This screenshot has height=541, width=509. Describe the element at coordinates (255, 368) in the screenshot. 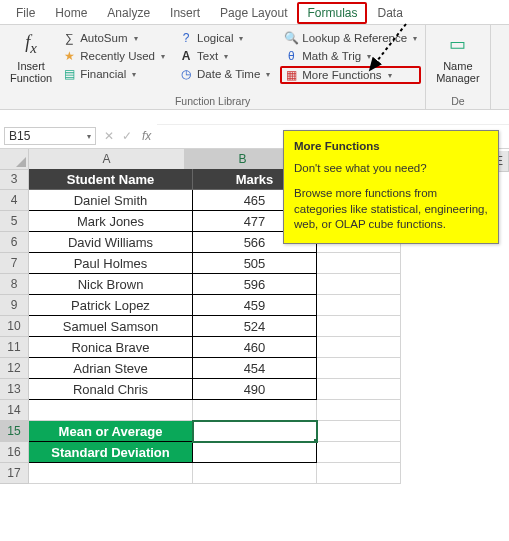

I see `cell: 454` at that location.